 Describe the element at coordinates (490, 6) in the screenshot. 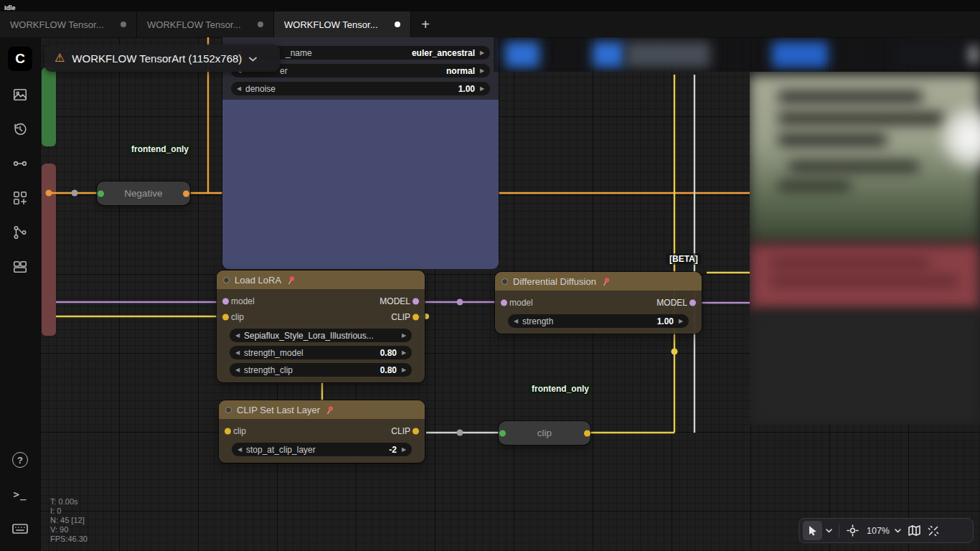

I see `status-strip: Idle` at that location.